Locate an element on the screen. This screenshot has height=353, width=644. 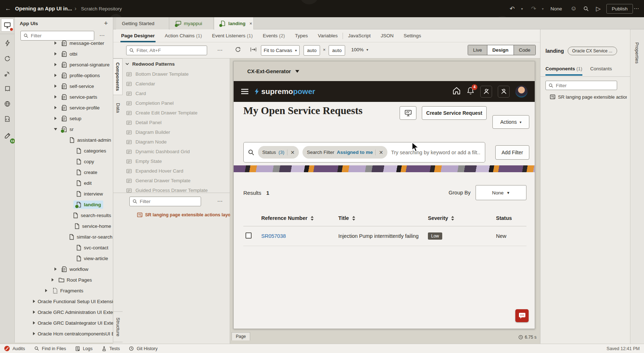
tab-event-listeners: Event Listeners(1) is located at coordinates (233, 36).